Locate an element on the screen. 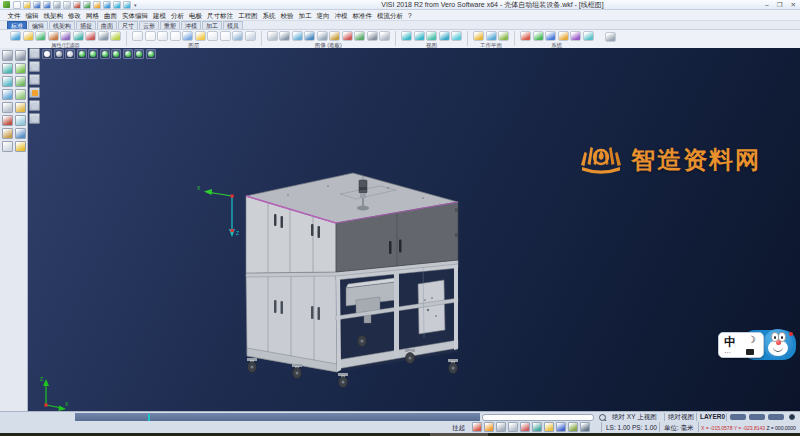 The width and height of the screenshot is (800, 436). layer-box1-icon is located at coordinates (162, 36).